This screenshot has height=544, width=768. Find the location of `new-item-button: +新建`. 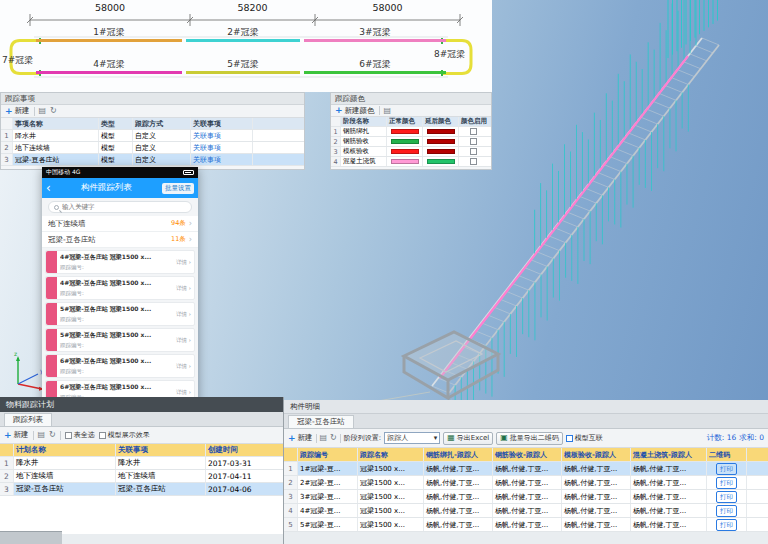

new-item-button: +新建 is located at coordinates (18, 111).